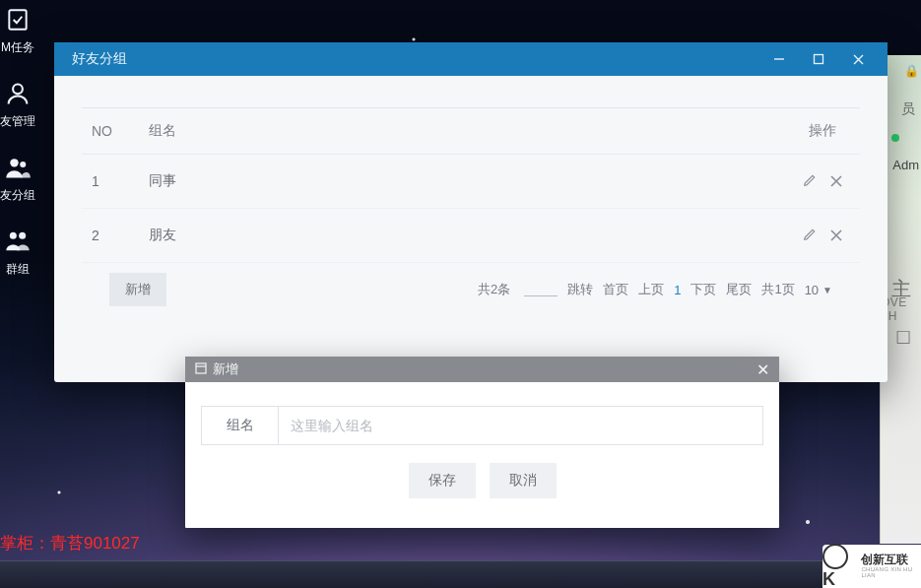  What do you see at coordinates (762, 370) in the screenshot?
I see `sub-dialog-close-button: ✕` at bounding box center [762, 370].